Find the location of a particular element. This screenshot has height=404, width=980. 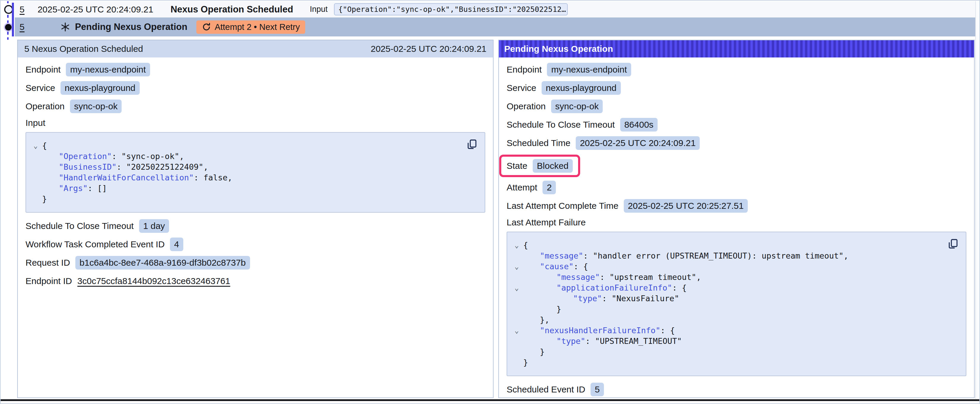

last-attempt-failure-label: Last Attempt Failure is located at coordinates (737, 223).